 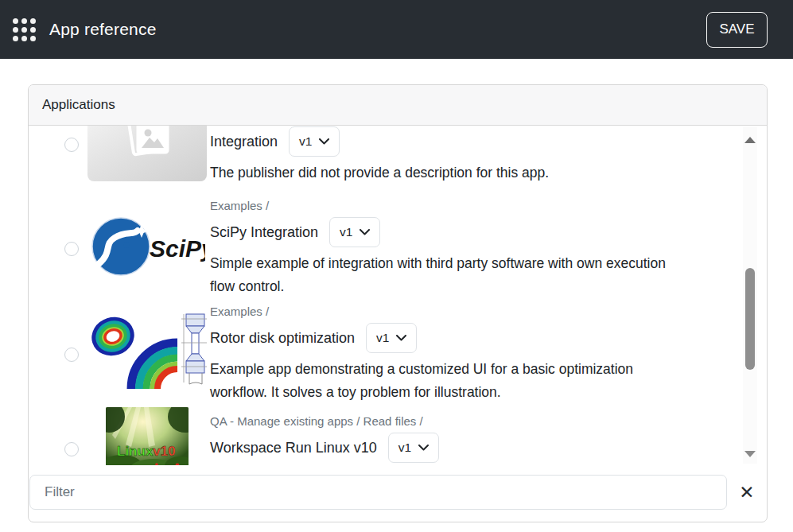 What do you see at coordinates (472, 173) in the screenshot?
I see `app-description: The publisher did not provide a descript…` at bounding box center [472, 173].